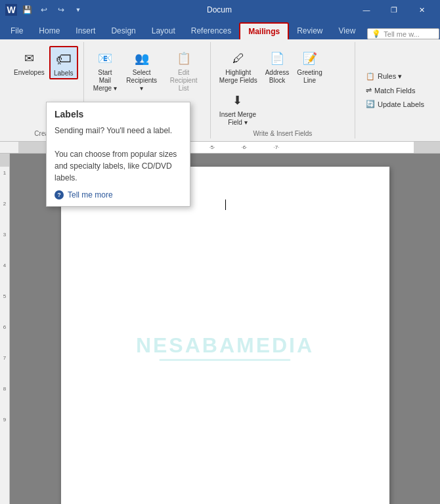 Image resolution: width=440 pixels, height=504 pixels. What do you see at coordinates (390, 76) in the screenshot?
I see `rules-label: Rules ▾` at bounding box center [390, 76].